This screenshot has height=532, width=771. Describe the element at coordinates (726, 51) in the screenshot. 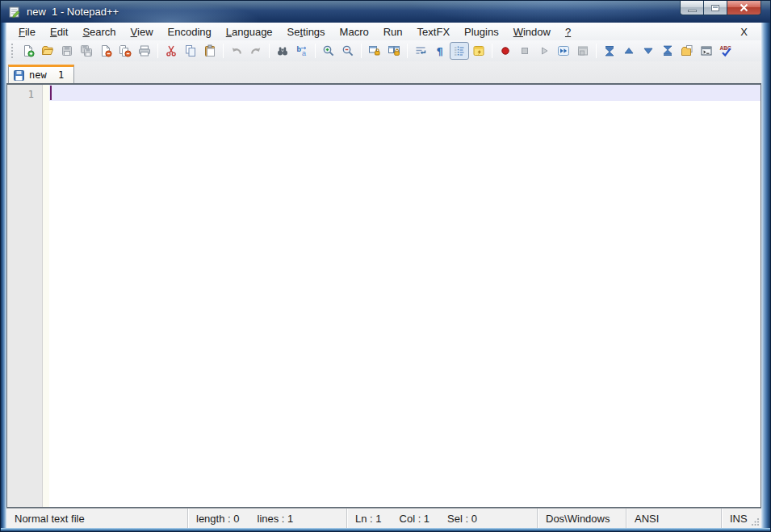

I see `spell-check-button: ABC` at that location.